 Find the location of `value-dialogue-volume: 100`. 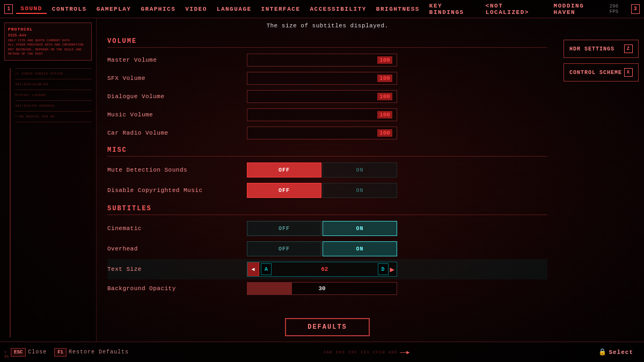

value-dialogue-volume: 100 is located at coordinates (385, 97).